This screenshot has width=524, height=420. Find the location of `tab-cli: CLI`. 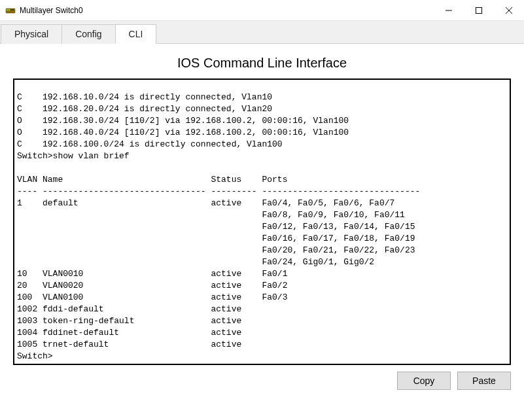

tab-cli: CLI is located at coordinates (136, 34).